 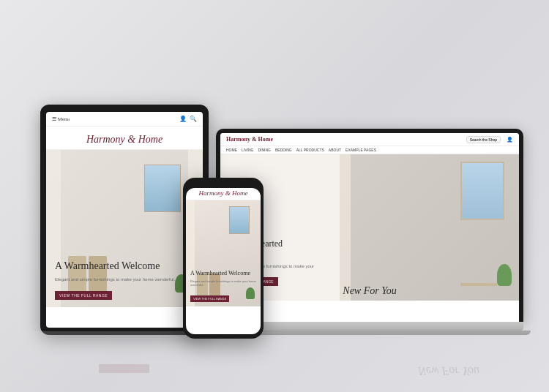 What do you see at coordinates (124, 140) in the screenshot?
I see `tablet-logo: Harmony & Home` at bounding box center [124, 140].